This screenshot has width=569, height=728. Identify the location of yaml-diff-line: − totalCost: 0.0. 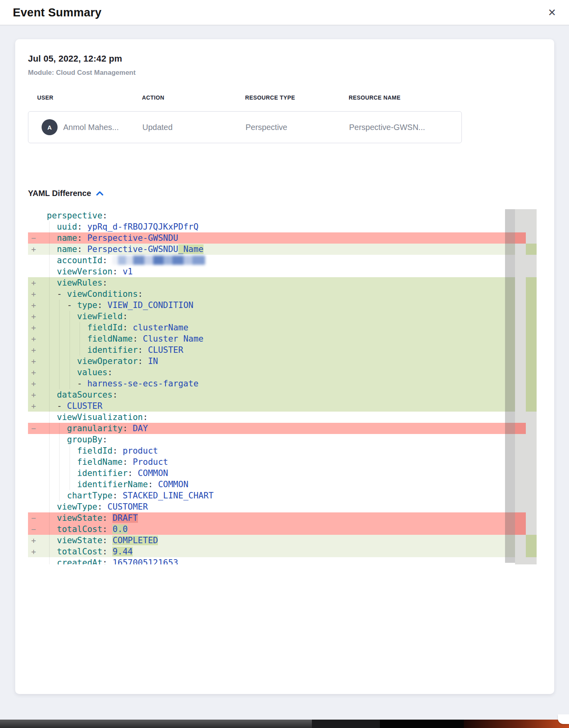
(272, 529).